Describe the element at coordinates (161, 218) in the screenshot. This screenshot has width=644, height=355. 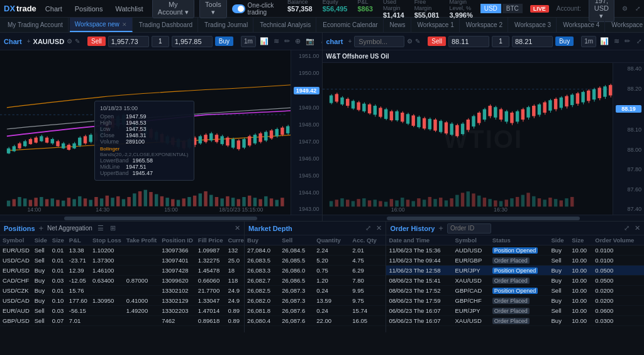
I see `scrollbar-thumb-left` at that location.